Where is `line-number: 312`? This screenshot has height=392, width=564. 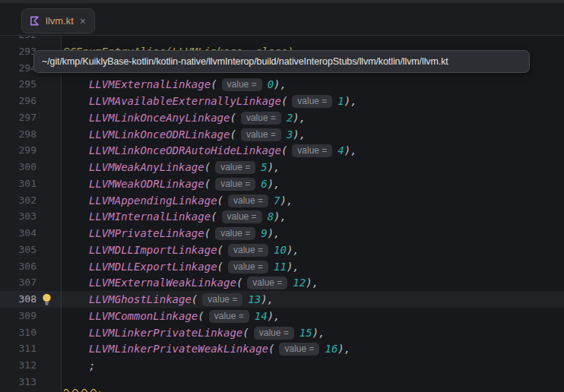 line-number: 312 is located at coordinates (30, 365).